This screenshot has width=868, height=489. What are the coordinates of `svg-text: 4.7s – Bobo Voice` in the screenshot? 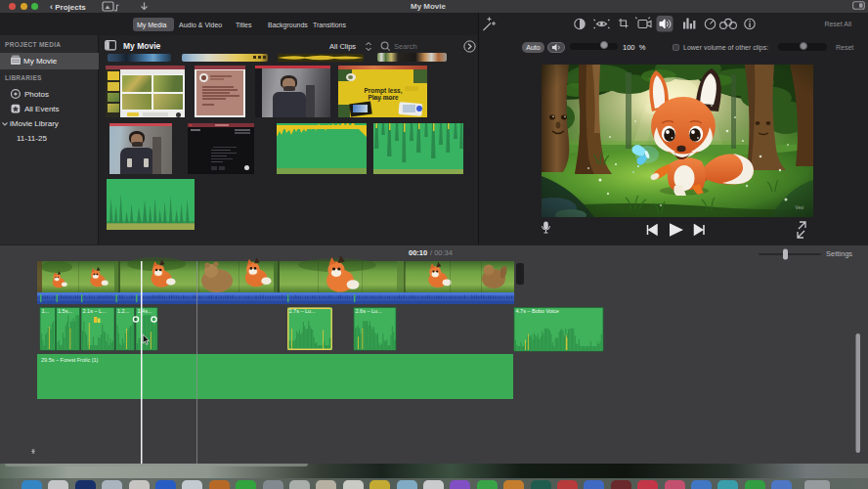 It's located at (538, 311).